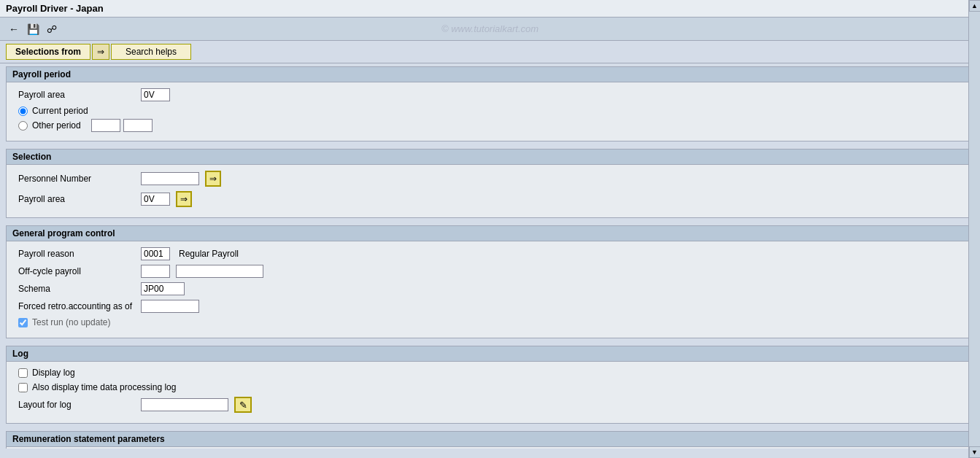 The image size is (980, 458). I want to click on personnel-number-label: Personnel Number, so click(77, 179).